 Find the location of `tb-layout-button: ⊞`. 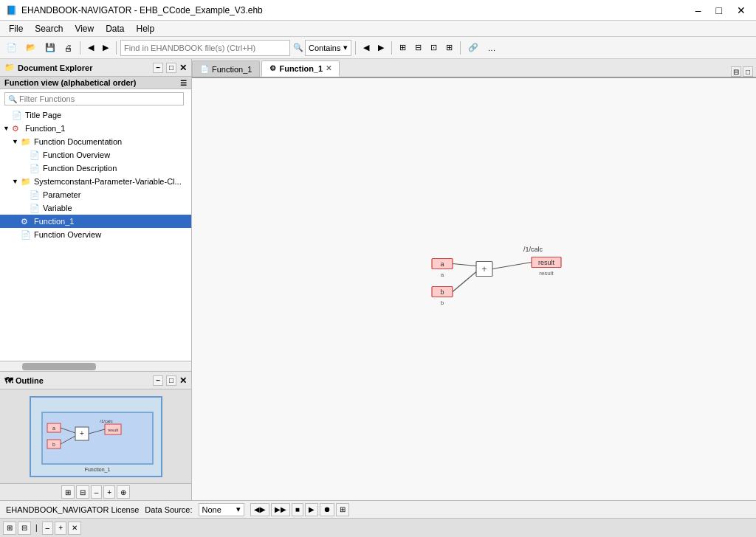

tb-layout-button: ⊞ is located at coordinates (449, 48).